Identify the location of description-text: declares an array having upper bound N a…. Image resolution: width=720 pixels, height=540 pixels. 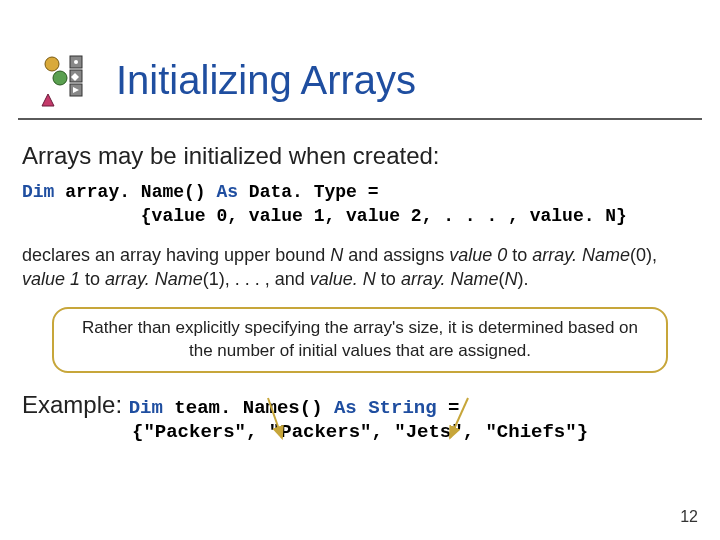
(360, 268).